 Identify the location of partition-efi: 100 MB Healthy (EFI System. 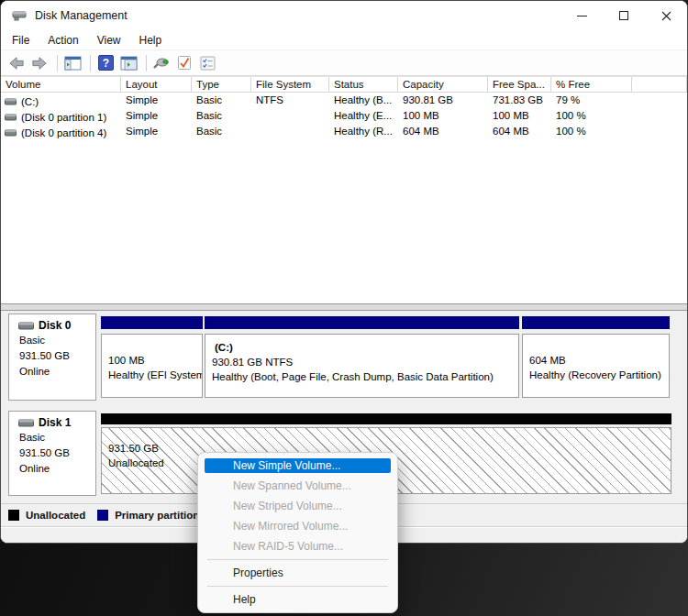
(152, 366).